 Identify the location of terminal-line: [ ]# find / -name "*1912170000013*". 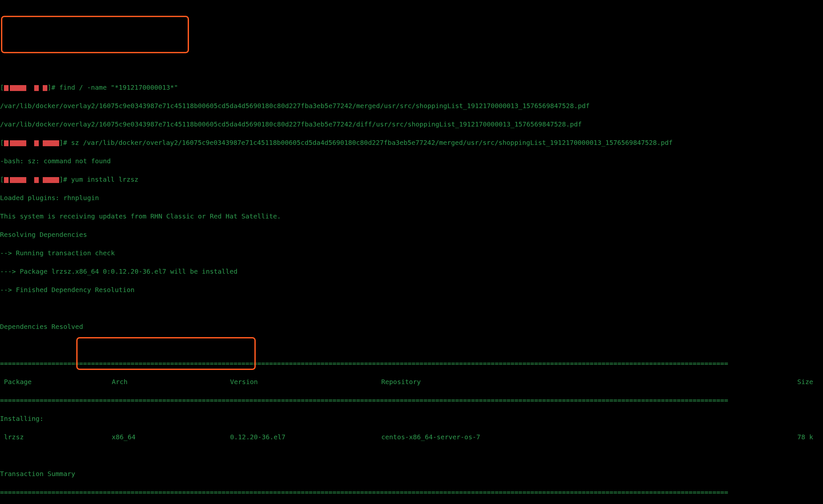
(412, 88).